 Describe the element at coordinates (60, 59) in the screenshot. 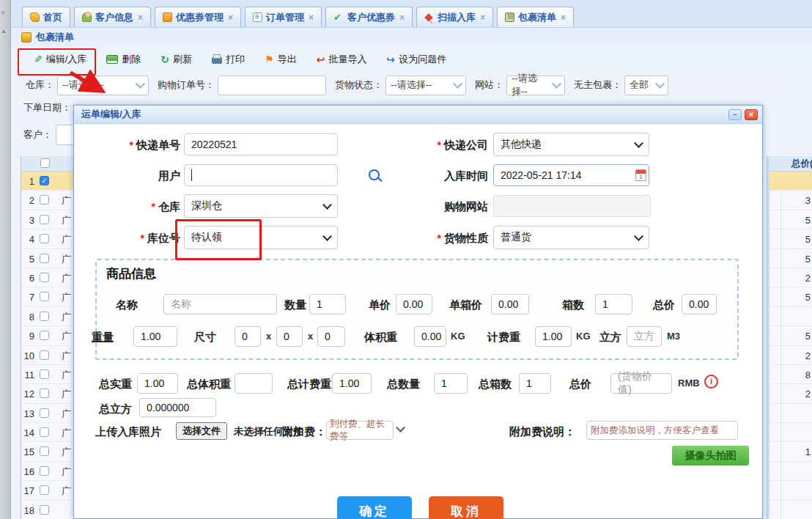

I see `toolbar-item-1: ✎编辑/入库` at that location.